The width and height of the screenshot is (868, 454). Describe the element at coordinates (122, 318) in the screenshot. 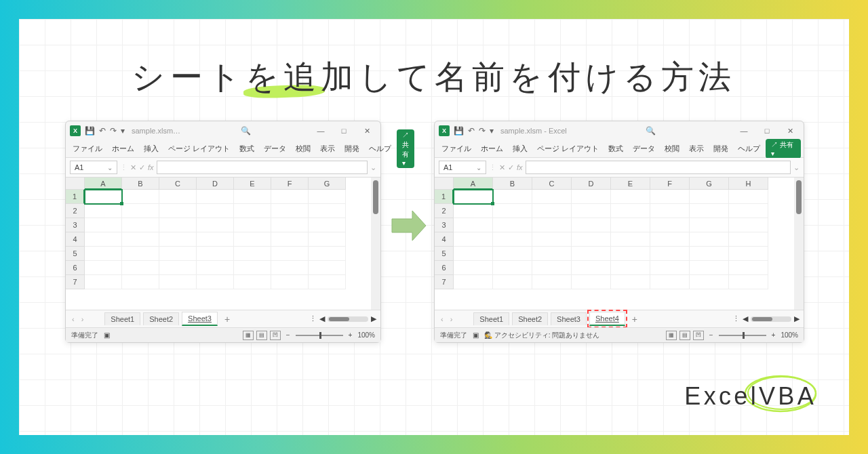

I see `sheet-tab: Sheet1` at that location.